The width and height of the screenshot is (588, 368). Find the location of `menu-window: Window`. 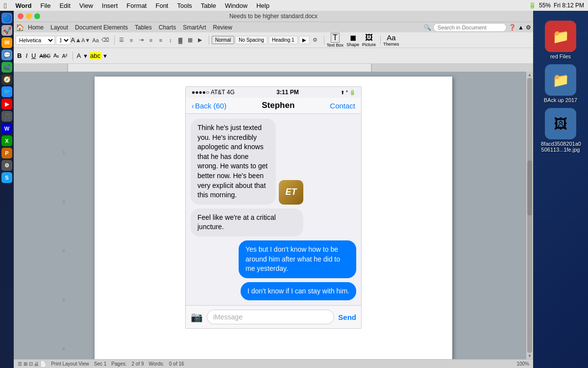

menu-window: Window is located at coordinates (236, 6).